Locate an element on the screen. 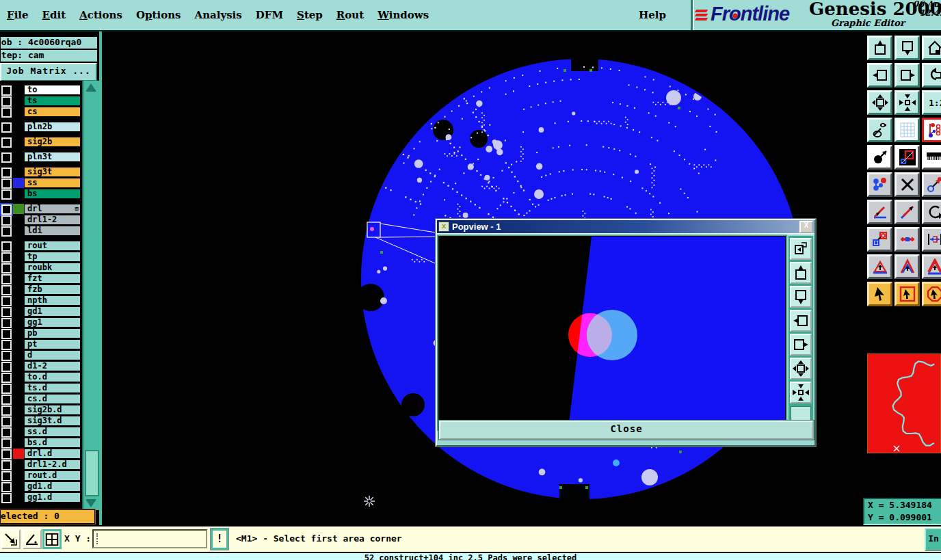 The height and width of the screenshot is (560, 941). layer-row-pln3t: pln3t is located at coordinates (40, 157).